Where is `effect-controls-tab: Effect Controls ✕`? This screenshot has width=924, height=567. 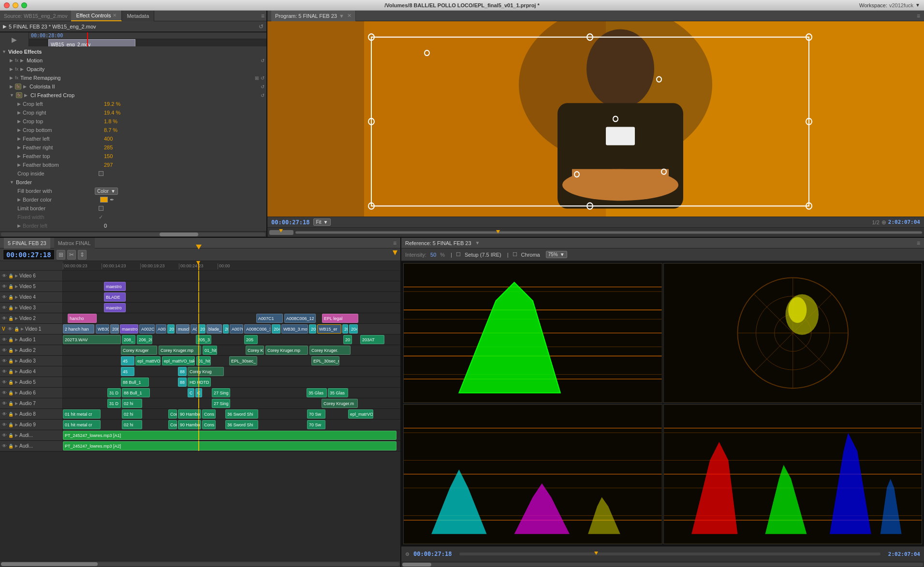 effect-controls-tab: Effect Controls ✕ is located at coordinates (97, 16).